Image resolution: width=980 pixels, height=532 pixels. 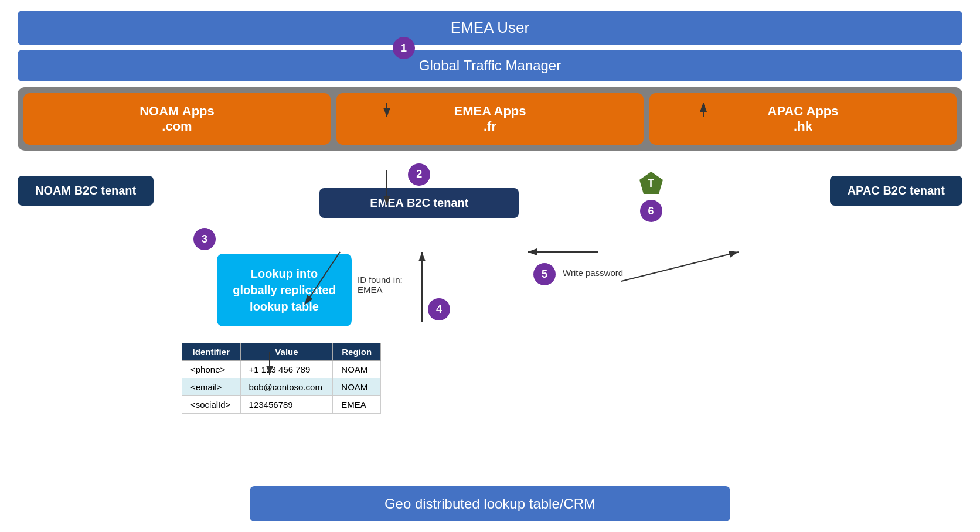 What do you see at coordinates (281, 370) in the screenshot?
I see `table-row: <phone>+1 123 456 789NOAM` at bounding box center [281, 370].